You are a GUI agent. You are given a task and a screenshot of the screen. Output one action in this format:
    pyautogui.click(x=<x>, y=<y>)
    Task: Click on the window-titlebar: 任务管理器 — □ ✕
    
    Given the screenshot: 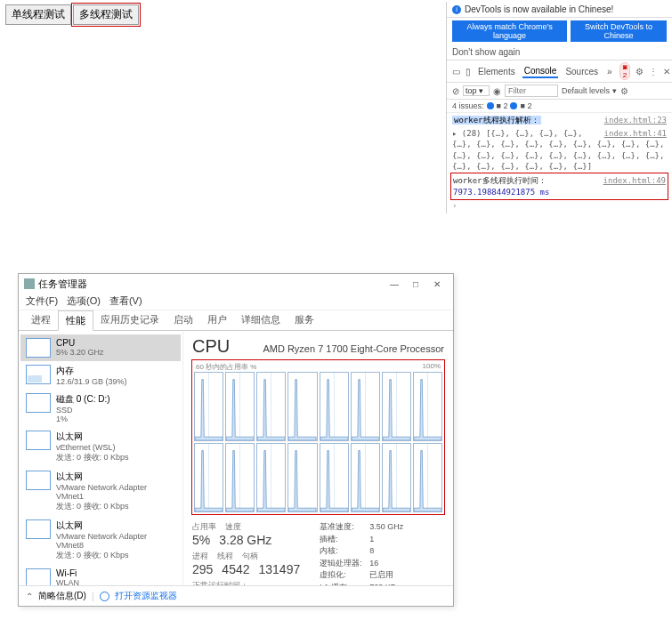 What is the action you would take?
    pyautogui.click(x=236, y=284)
    